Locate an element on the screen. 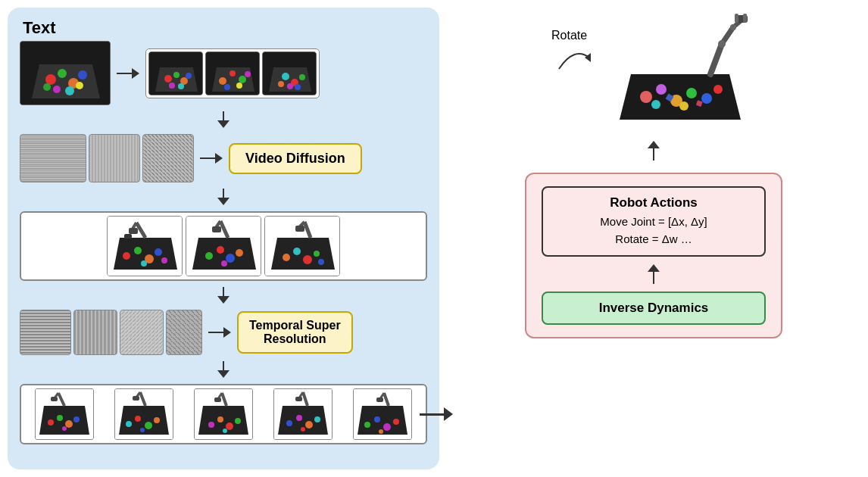 The image size is (868, 477). temporal-sr-label: Temporal Super Resolution is located at coordinates (295, 332).